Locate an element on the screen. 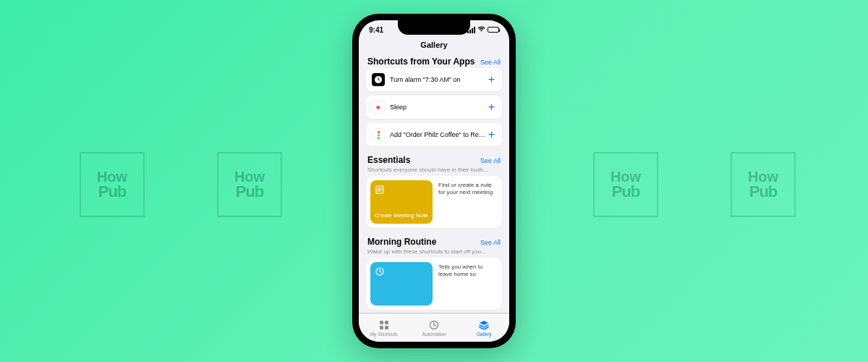  tab-gallery: Gallery is located at coordinates (485, 327).